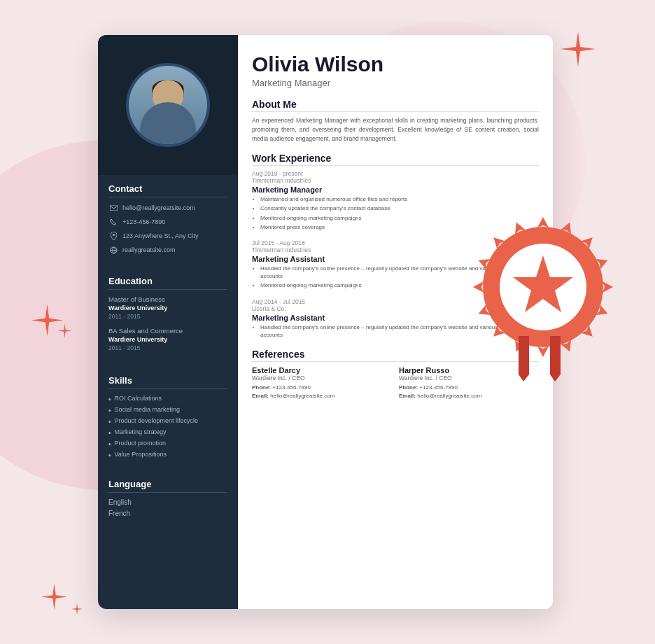  I want to click on ref-item-0: Estelle Darcy Wardiere Inc. / CEO Phone:…, so click(322, 384).